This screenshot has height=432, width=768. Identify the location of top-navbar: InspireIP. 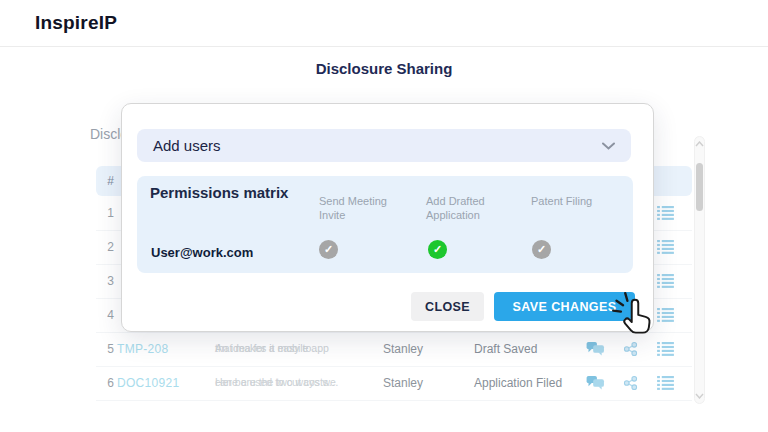
(384, 24).